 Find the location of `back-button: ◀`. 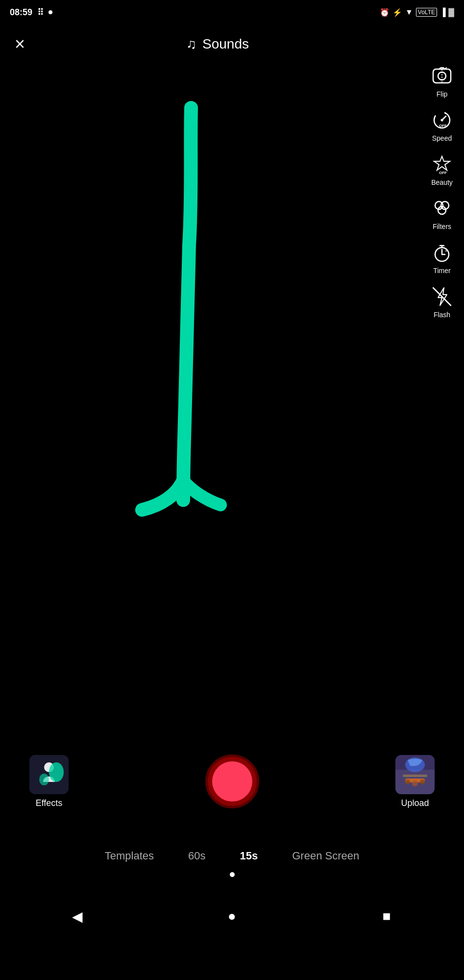

back-button: ◀ is located at coordinates (77, 916).